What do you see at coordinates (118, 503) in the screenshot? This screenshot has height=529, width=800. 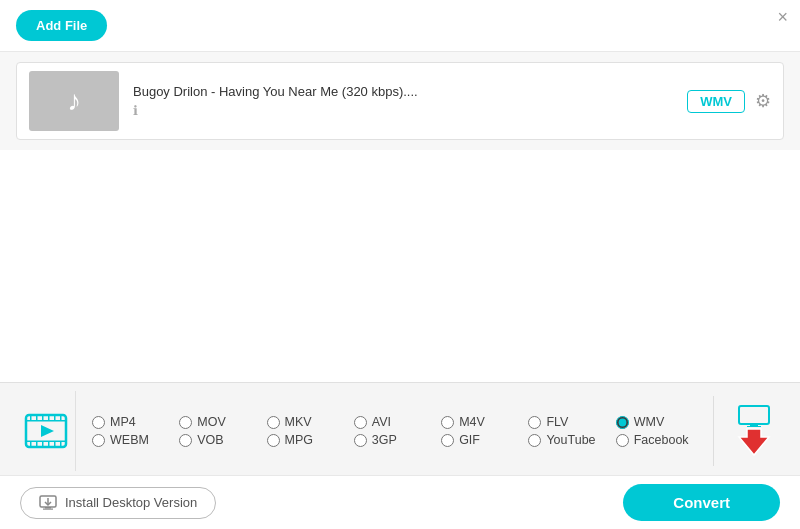 I see `install-desktop-button: Install Desktop Version` at bounding box center [118, 503].